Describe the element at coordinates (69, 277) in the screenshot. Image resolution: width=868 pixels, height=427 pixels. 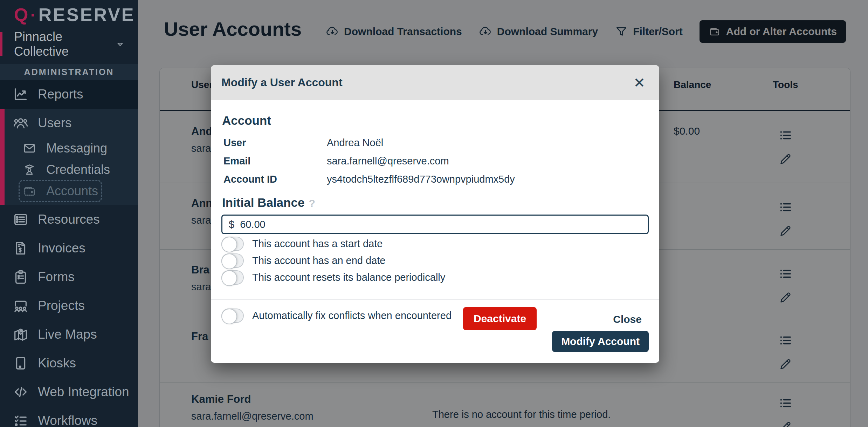
I see `sidebar-item-forms: Forms` at that location.